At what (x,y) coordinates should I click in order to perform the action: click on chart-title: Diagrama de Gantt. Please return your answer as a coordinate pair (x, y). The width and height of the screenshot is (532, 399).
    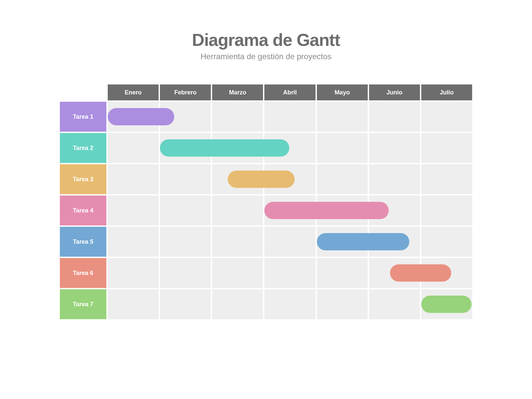
    Looking at the image, I should click on (266, 40).